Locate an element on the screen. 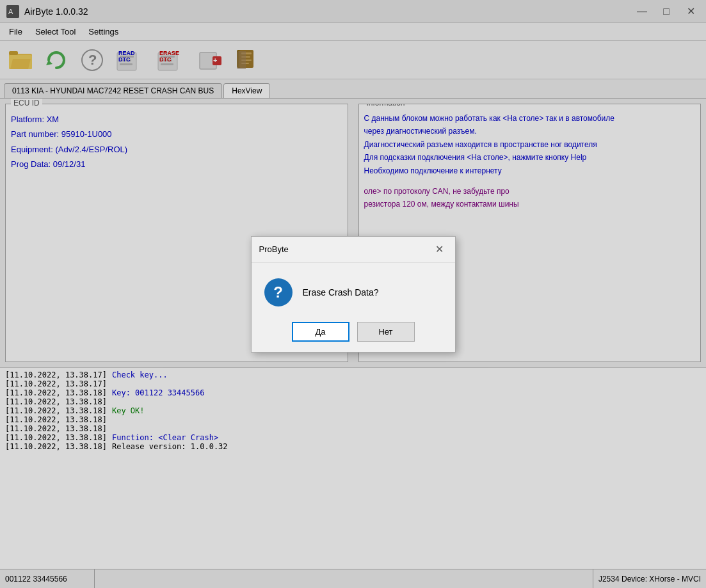  modal-yes-button: Да is located at coordinates (321, 331).